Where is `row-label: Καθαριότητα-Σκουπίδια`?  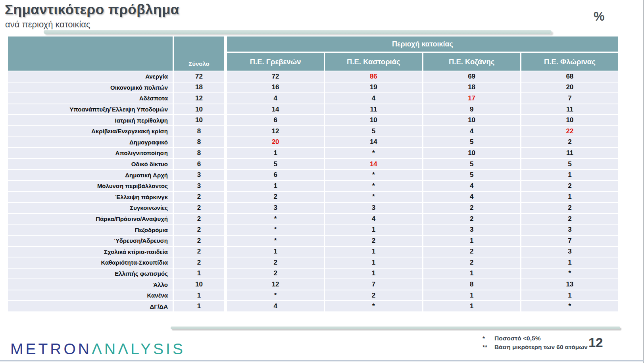 row-label: Καθαριότητα-Σκουπίδια is located at coordinates (90, 263).